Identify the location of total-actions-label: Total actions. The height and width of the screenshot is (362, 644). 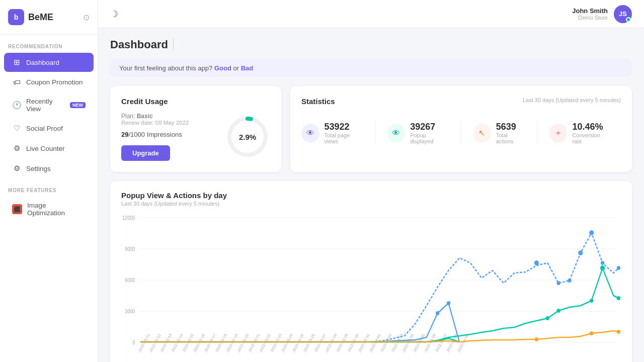
(510, 138).